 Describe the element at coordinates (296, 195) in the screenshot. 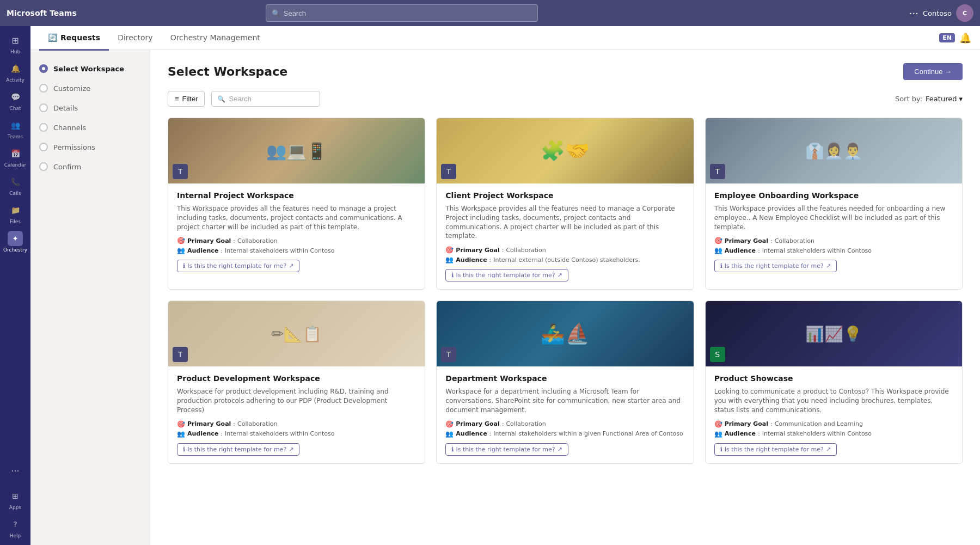

I see `card-title-internal: Internal Project Workspace` at that location.